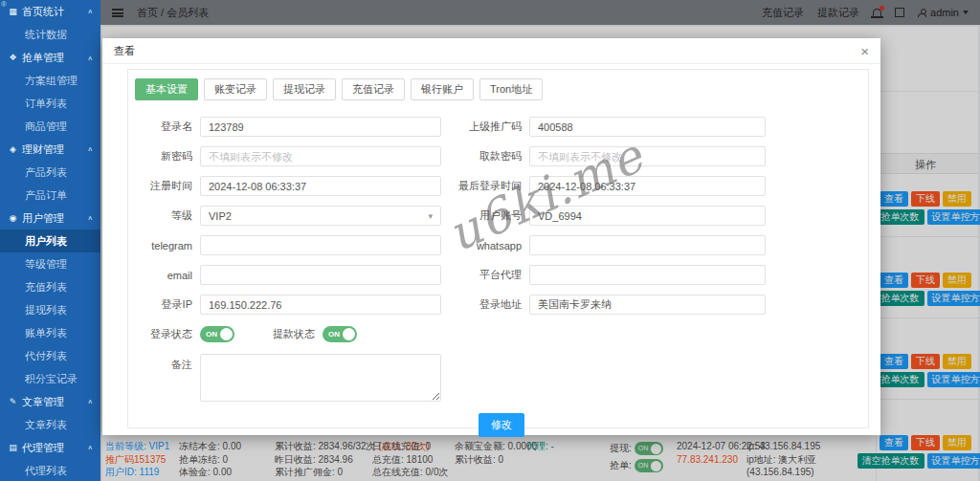 The height and width of the screenshot is (481, 980). I want to click on sidebar-item-product-mgmt: 商品管理, so click(50, 126).